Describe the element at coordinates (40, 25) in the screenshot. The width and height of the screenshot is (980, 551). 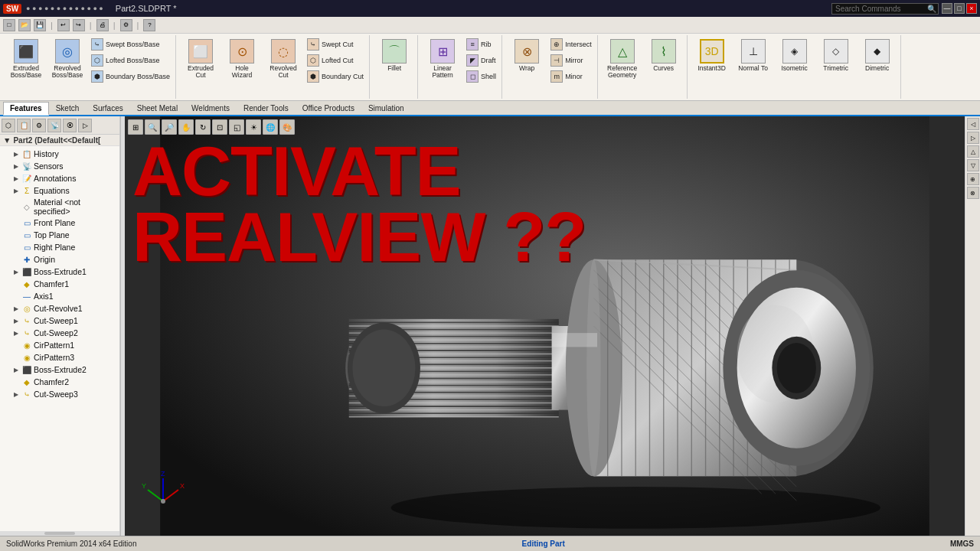
I see `save-button: 💾` at that location.